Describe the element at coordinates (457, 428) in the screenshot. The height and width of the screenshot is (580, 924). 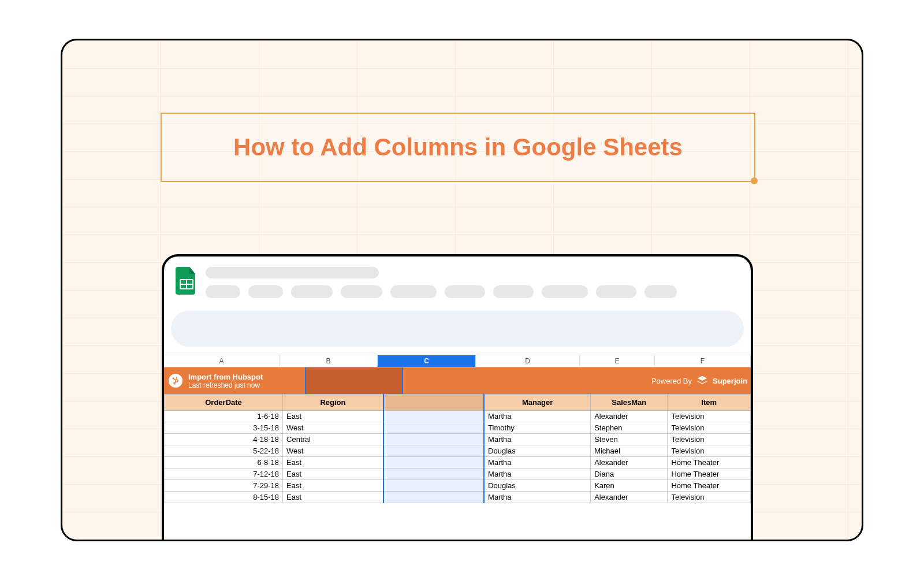
I see `table-row: 3-15-18WestTimothyStephenTelevision` at that location.